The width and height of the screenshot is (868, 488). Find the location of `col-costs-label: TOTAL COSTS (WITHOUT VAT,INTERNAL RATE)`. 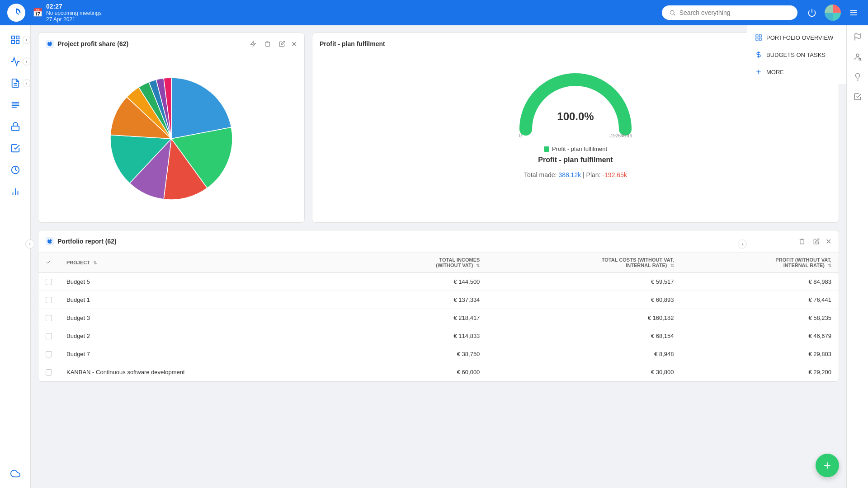

col-costs-label: TOTAL COSTS (WITHOUT VAT,INTERNAL RATE) is located at coordinates (638, 263).